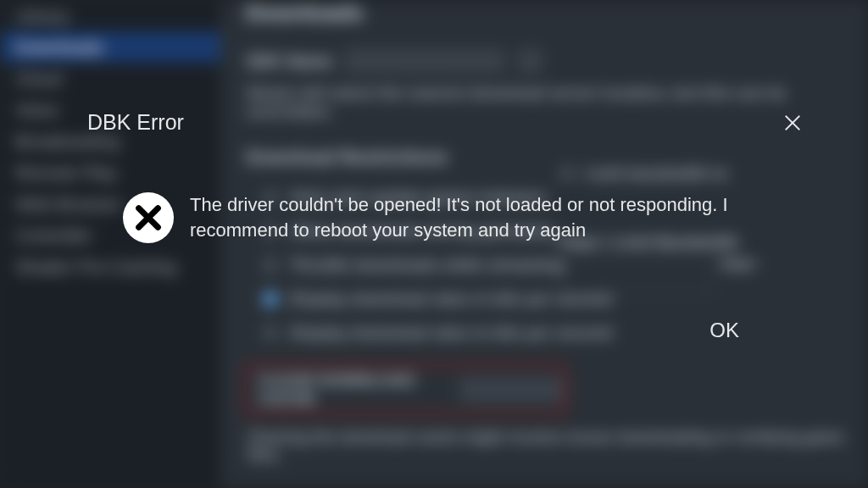 The height and width of the screenshot is (488, 868). Describe the element at coordinates (653, 242) in the screenshot. I see `right-header: Kbps / Limit Bandwidth` at that location.